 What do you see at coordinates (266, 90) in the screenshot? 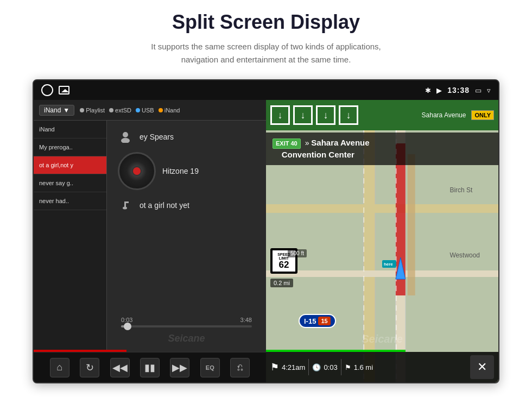
I see `status-bar: ✱ ▶ 13:38 ▭ ▿` at bounding box center [266, 90].